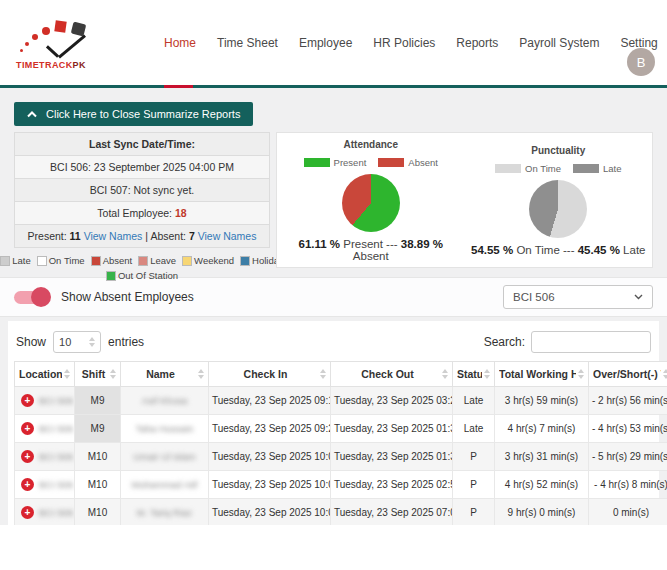  What do you see at coordinates (114, 236) in the screenshot?
I see `present-view-names-link: View Names` at bounding box center [114, 236].